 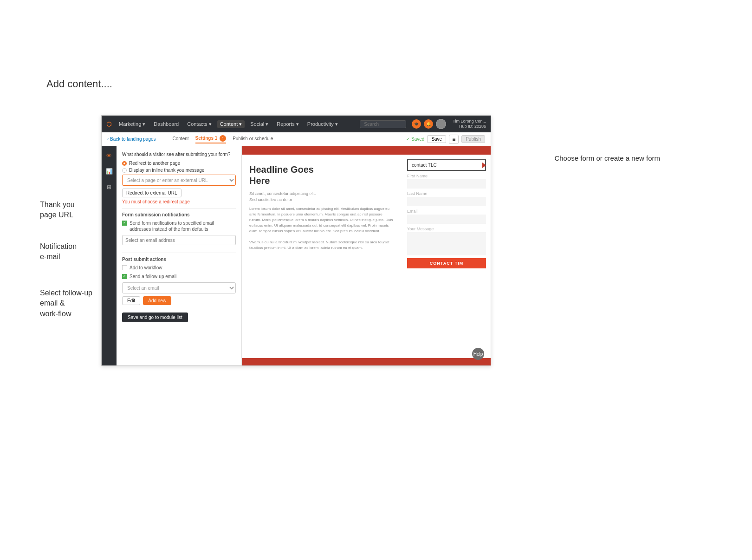 What do you see at coordinates (124, 170) in the screenshot?
I see `inline-radio` at bounding box center [124, 170].